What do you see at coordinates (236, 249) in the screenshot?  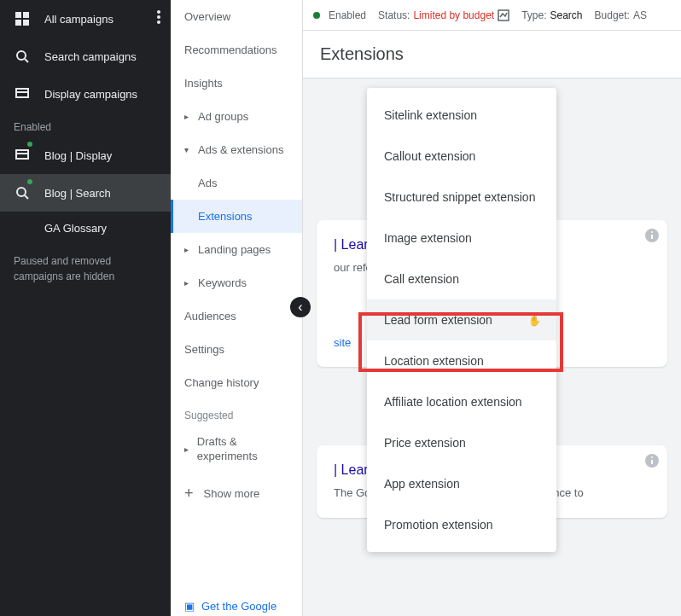 I see `nav-landing-pages: ▸Landing pages` at bounding box center [236, 249].